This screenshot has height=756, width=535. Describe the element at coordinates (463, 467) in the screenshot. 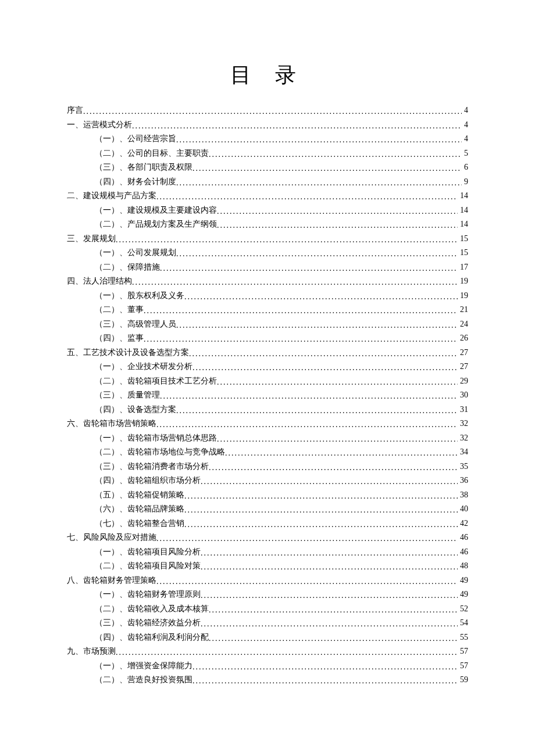

I see `toc-entry-page: 35` at that location.